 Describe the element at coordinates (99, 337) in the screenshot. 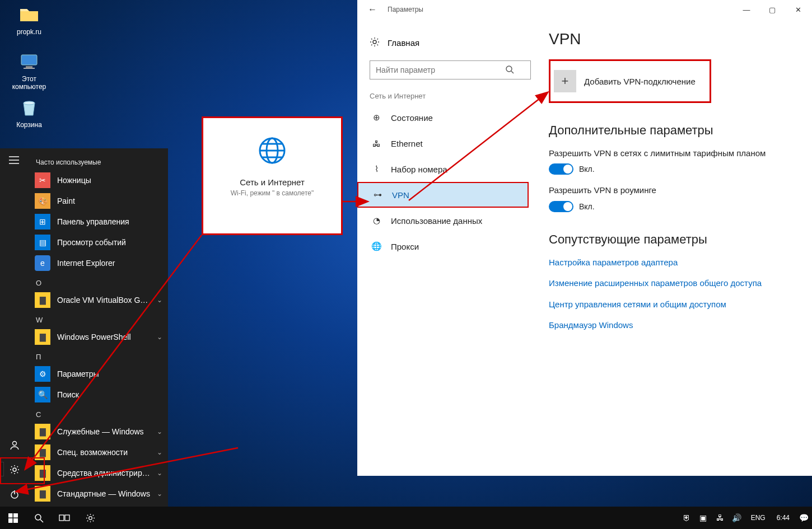

I see `start-item-powershell: ▇ Windows PowerShell ⌄` at that location.